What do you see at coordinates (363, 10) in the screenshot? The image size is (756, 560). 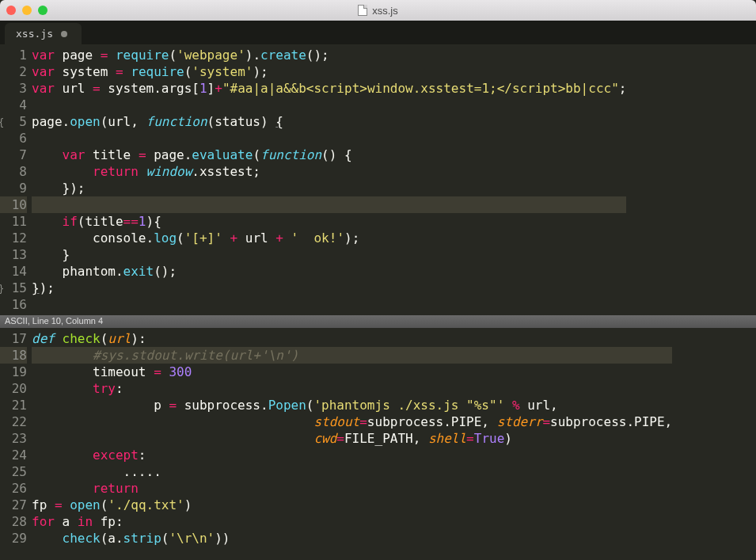 I see `document-icon` at bounding box center [363, 10].